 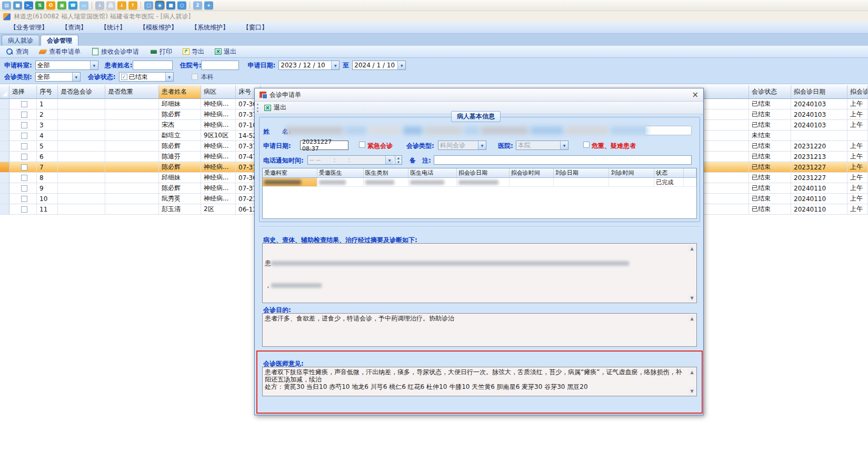 What do you see at coordinates (770, 92) in the screenshot?
I see `column-header-status: 会诊状态` at bounding box center [770, 92].